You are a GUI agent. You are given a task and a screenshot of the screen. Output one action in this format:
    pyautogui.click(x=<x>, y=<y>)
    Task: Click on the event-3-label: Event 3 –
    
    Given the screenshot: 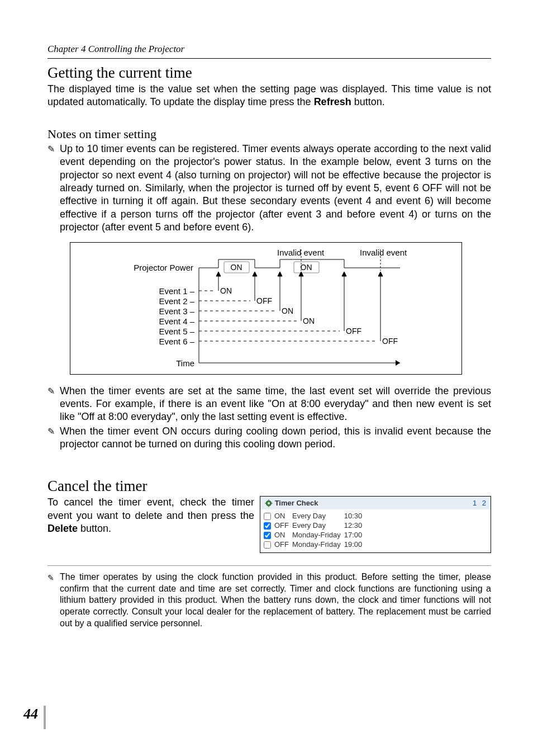 What is the action you would take?
    pyautogui.click(x=177, y=311)
    